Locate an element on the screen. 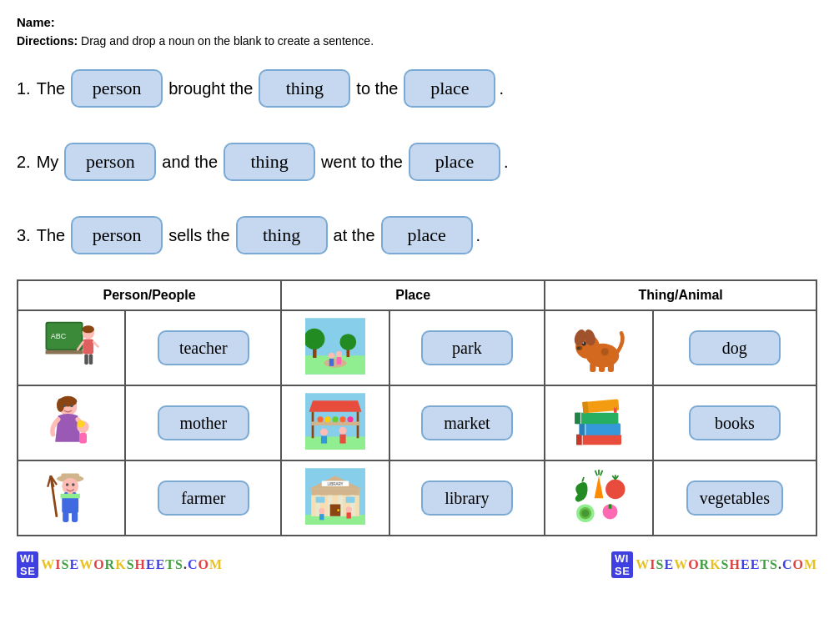  col-header-person: Person/People is located at coordinates (149, 295).